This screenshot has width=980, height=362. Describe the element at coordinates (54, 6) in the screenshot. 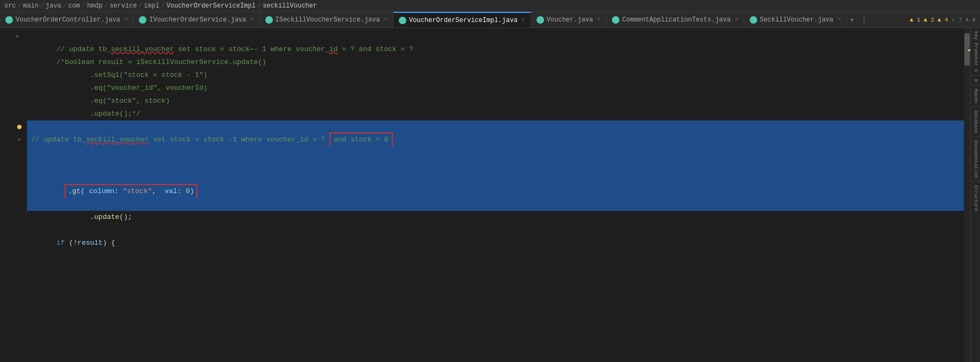

I see `breadcrumb-java: java` at that location.